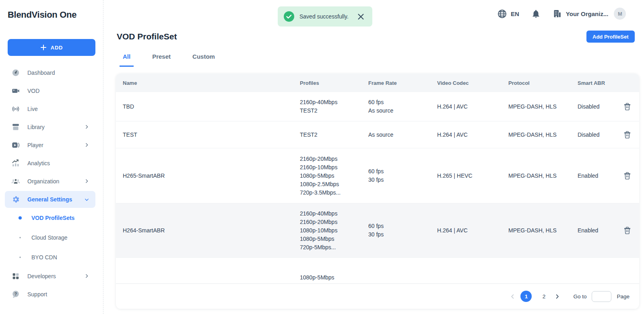  What do you see at coordinates (334, 278) in the screenshot?
I see `row-profiles: 1080p-5Mbps 720p-2.5Mbps` at bounding box center [334, 278].